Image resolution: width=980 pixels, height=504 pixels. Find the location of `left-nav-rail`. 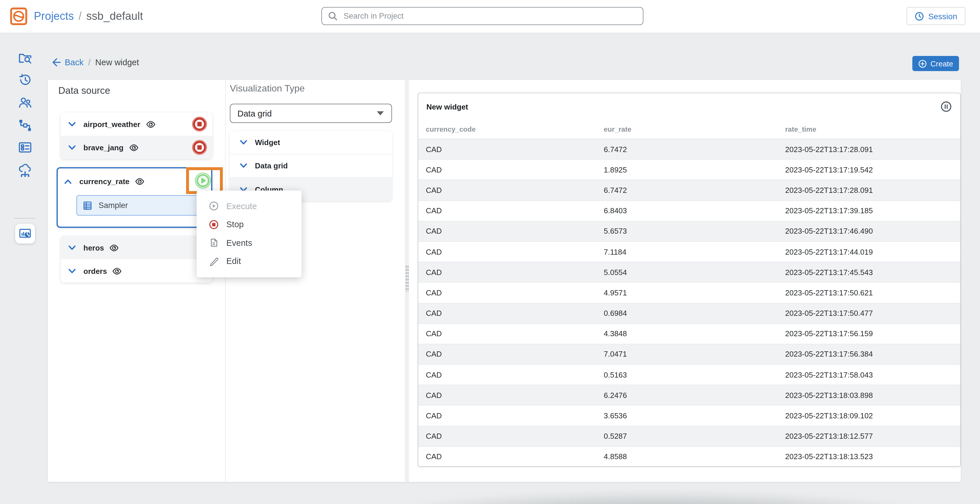

left-nav-rail is located at coordinates (24, 268).